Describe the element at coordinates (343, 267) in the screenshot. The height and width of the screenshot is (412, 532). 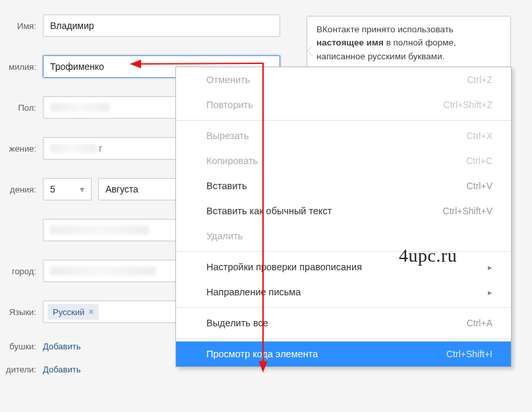
I see `menu-spellcheck: Настройки проверки правописания ▸` at that location.